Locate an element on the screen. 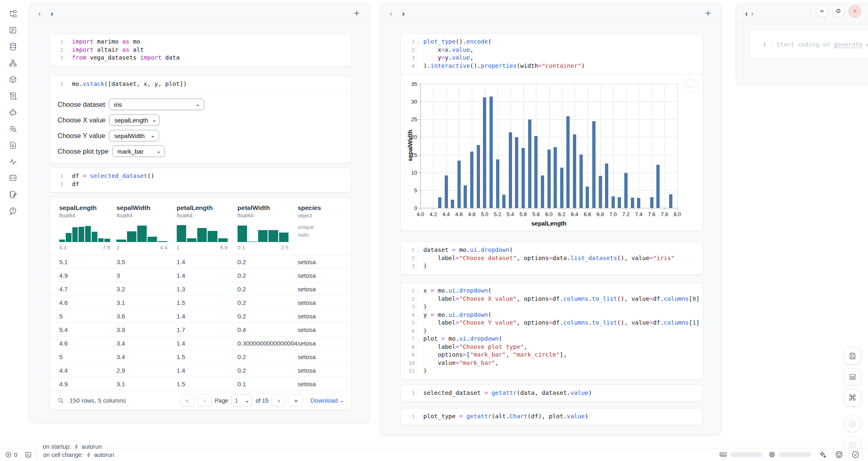 Image resolution: width=868 pixels, height=461 pixels. table-column-header: speciesobjectuniquenulls: is located at coordinates (325, 227).